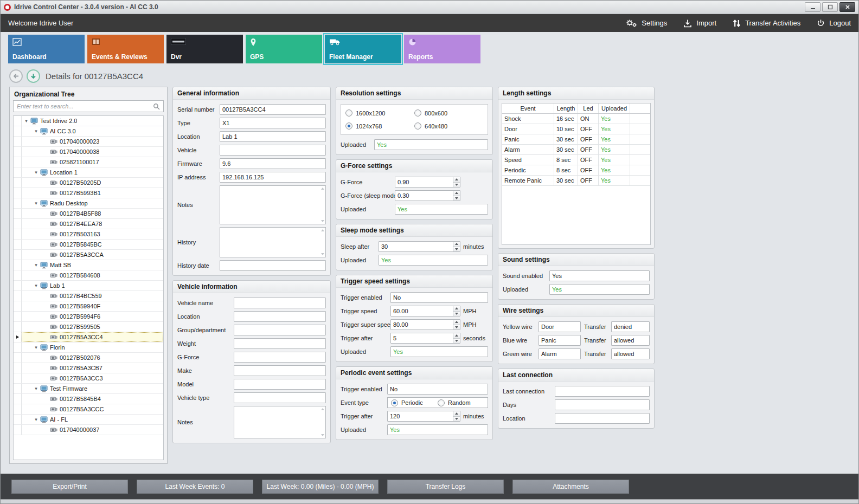 This screenshot has height=504, width=859. I want to click on tree-item-025821100017: 025821100017, so click(88, 163).